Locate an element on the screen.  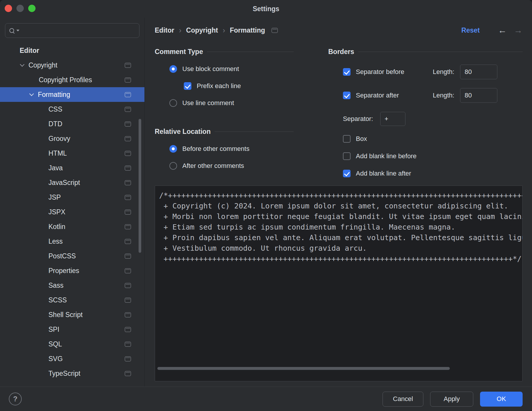
separator-before-length-input is located at coordinates (479, 72).